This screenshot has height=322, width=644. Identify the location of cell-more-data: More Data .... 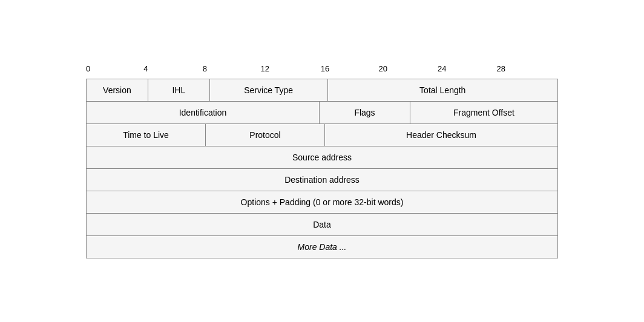
(322, 247).